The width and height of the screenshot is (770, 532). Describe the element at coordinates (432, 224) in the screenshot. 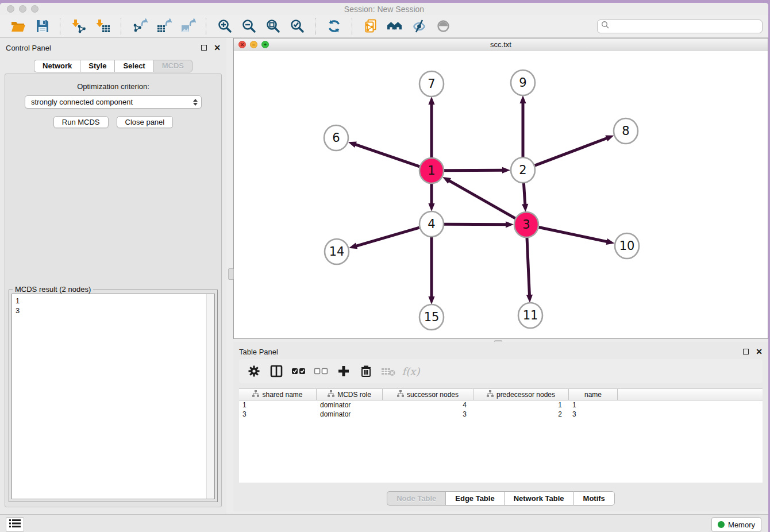

I see `node-4: 4` at that location.